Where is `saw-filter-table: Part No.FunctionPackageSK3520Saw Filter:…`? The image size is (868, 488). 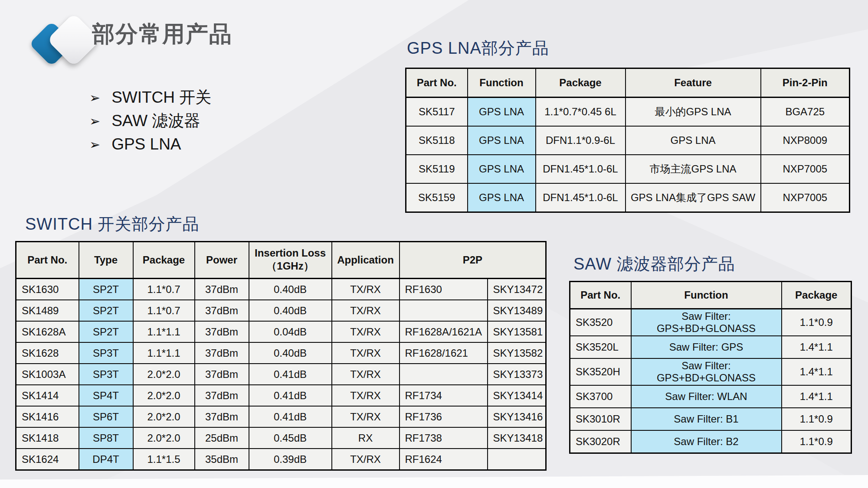 saw-filter-table: Part No.FunctionPackageSK3520Saw Filter:… is located at coordinates (711, 368).